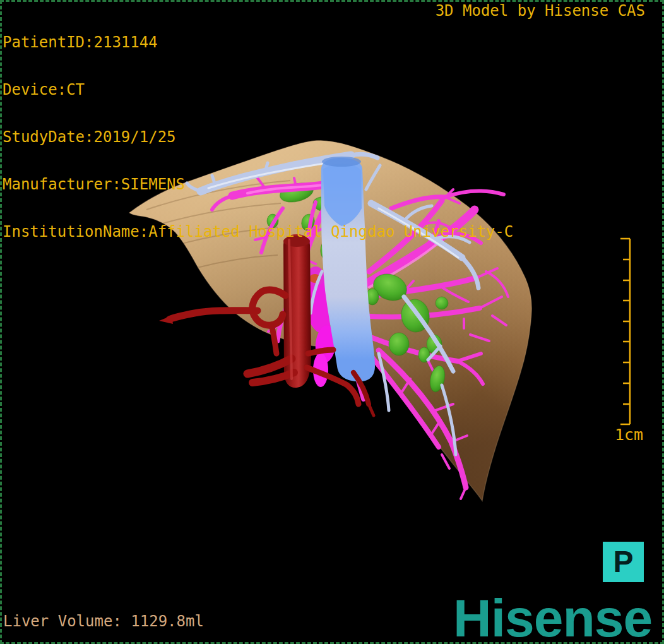  I want to click on device: Device:CT, so click(258, 90).